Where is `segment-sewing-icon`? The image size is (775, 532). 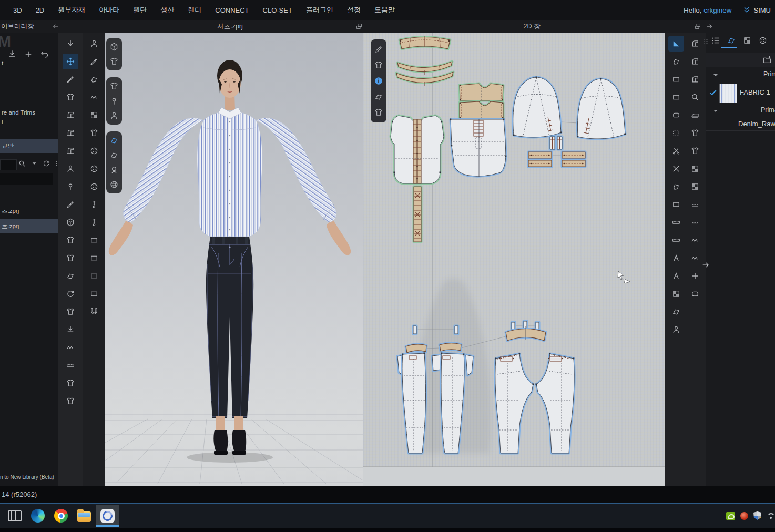
segment-sewing-icon is located at coordinates (70, 115).